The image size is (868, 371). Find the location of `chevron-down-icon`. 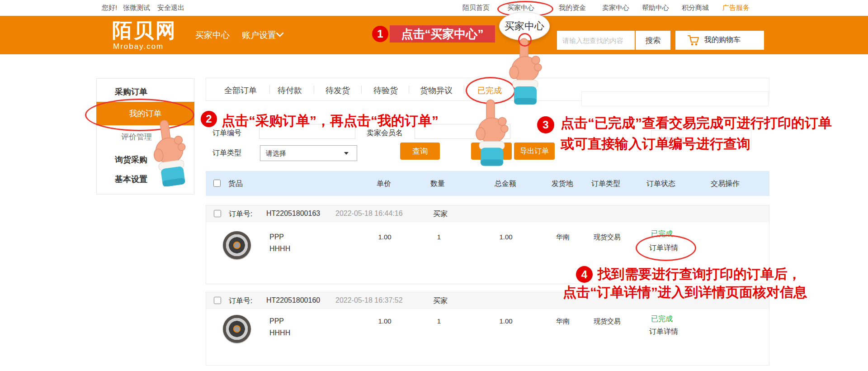

chevron-down-icon is located at coordinates (280, 35).